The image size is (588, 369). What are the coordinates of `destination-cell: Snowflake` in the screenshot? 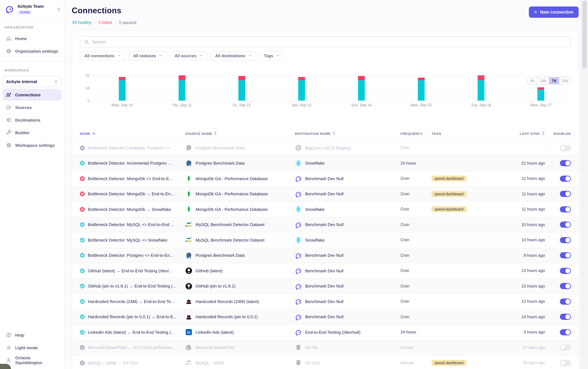 It's located at (348, 164).